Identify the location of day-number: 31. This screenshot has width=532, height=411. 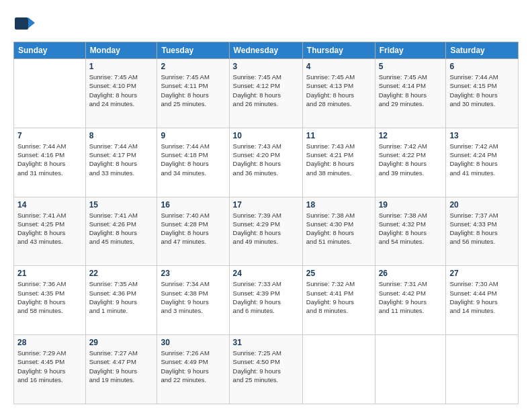
(266, 342).